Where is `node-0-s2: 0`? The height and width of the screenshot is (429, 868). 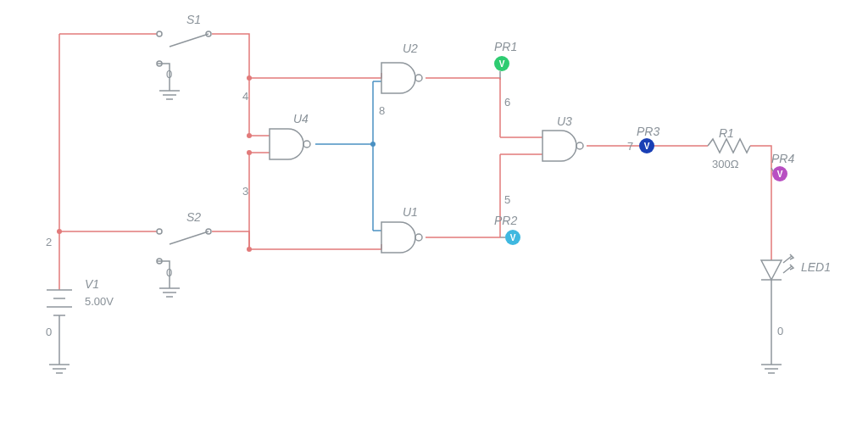 node-0-s2: 0 is located at coordinates (170, 273).